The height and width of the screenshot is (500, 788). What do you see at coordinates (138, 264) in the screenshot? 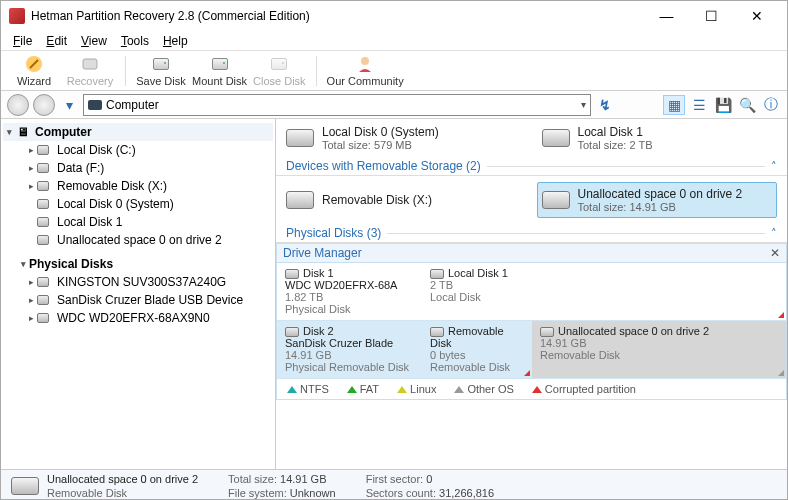
I see `tree-physical-header: ▾ Physical Disks` at bounding box center [138, 264].